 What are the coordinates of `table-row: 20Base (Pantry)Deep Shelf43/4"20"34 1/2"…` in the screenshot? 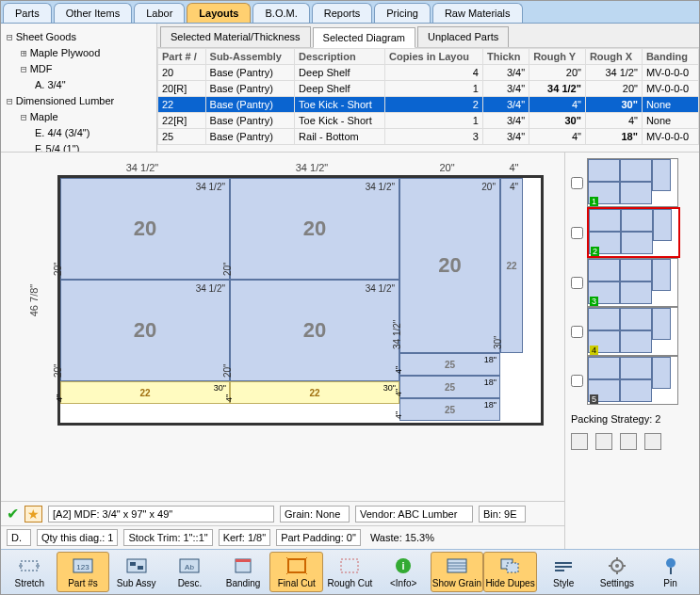 It's located at (429, 73).